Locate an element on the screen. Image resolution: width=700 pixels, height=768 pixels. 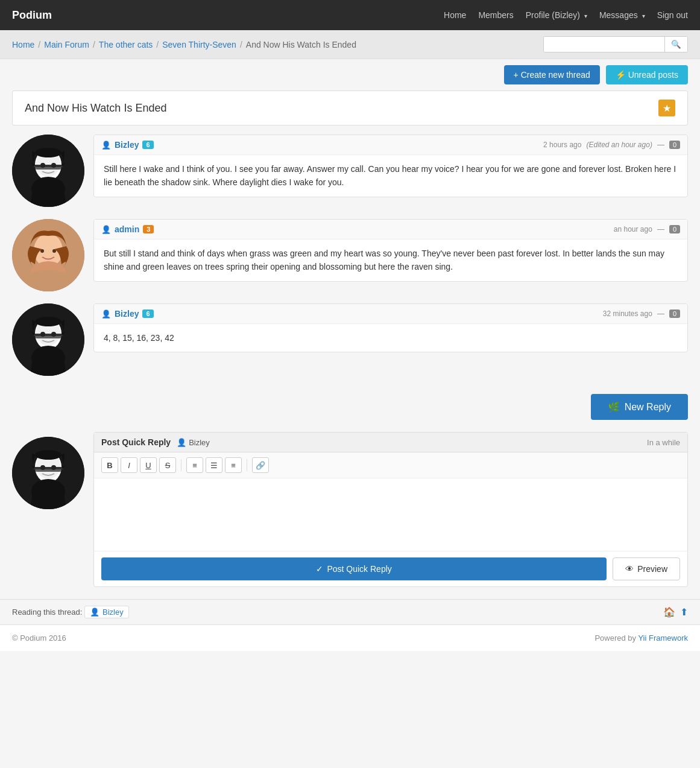
reply-editor is located at coordinates (391, 515).